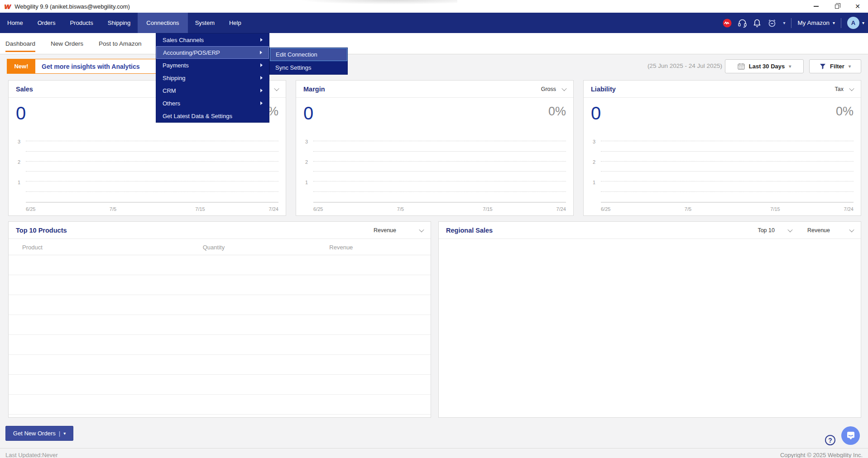 This screenshot has height=458, width=868. I want to click on bell-icon, so click(757, 23).